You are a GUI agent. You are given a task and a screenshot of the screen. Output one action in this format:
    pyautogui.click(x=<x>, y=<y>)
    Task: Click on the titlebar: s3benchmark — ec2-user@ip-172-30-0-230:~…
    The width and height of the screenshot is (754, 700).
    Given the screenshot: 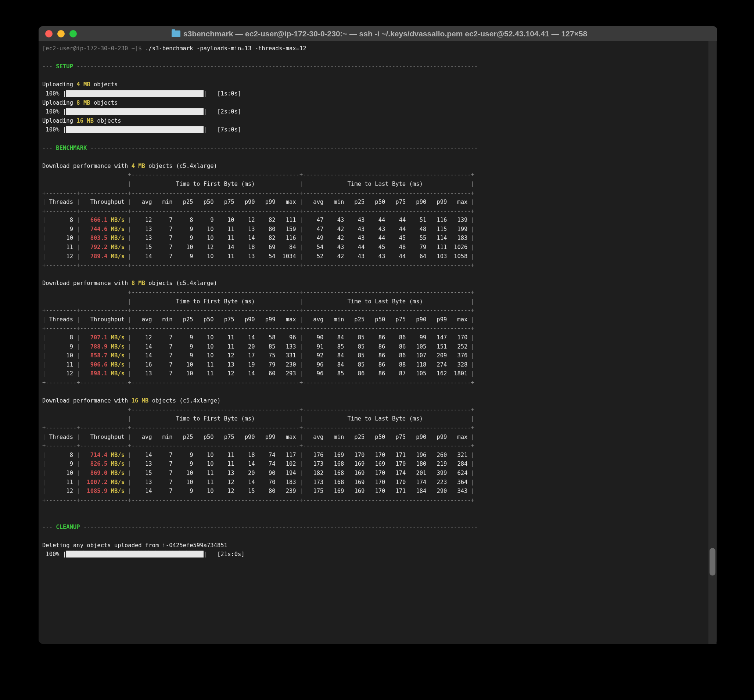 What is the action you would take?
    pyautogui.click(x=378, y=34)
    